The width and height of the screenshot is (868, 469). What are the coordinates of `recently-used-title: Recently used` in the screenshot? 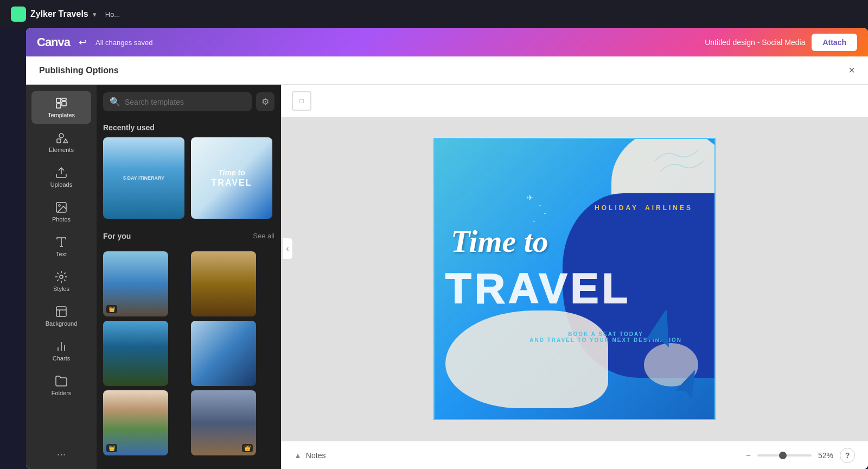 It's located at (189, 127).